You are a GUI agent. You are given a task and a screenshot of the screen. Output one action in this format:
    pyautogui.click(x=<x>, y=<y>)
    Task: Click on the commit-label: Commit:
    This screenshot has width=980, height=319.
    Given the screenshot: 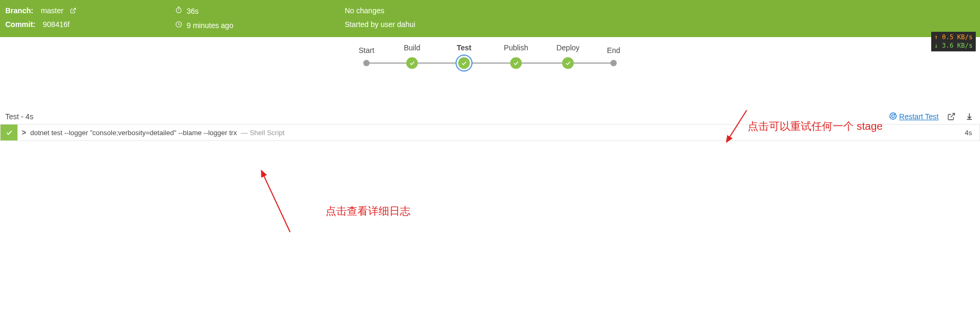 What is the action you would take?
    pyautogui.click(x=20, y=24)
    